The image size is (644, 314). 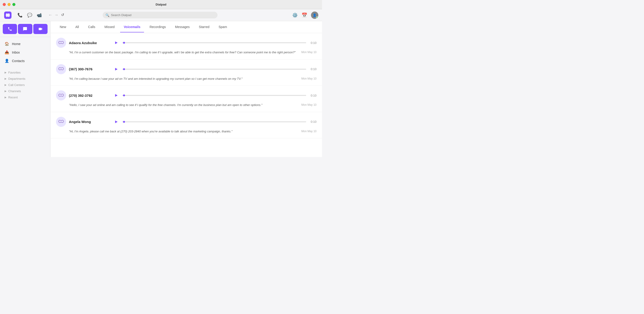 What do you see at coordinates (314, 15) in the screenshot?
I see `user-avatar: 👤` at bounding box center [314, 15].